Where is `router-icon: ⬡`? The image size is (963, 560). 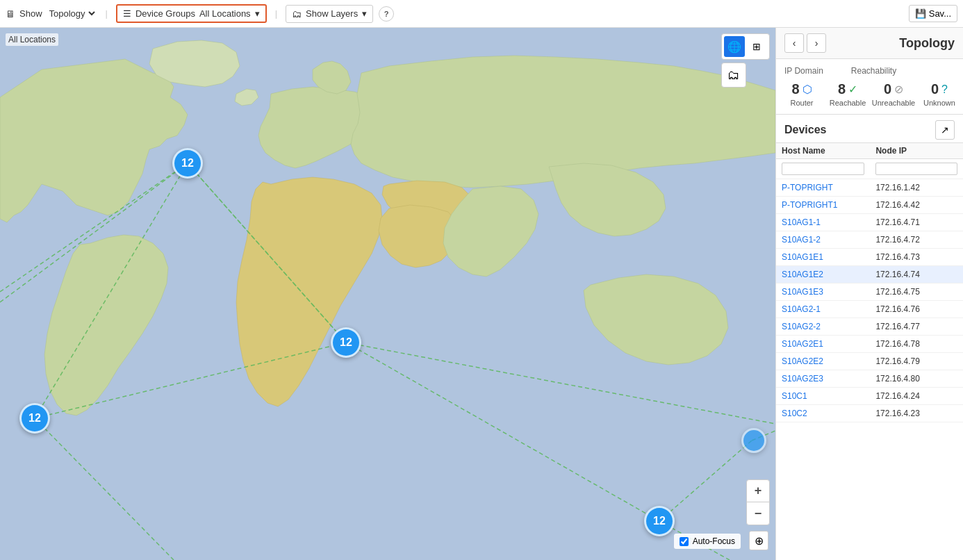
router-icon: ⬡ is located at coordinates (807, 89).